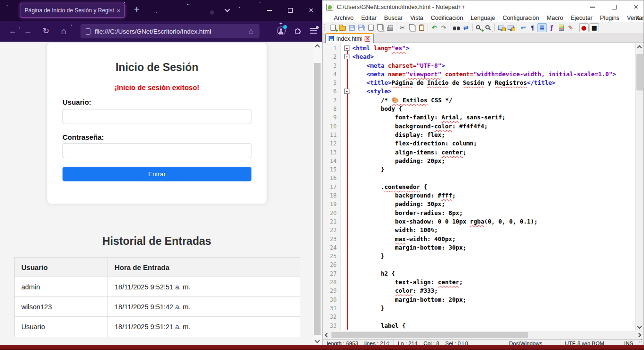  I want to click on menu-item: Macro, so click(555, 18).